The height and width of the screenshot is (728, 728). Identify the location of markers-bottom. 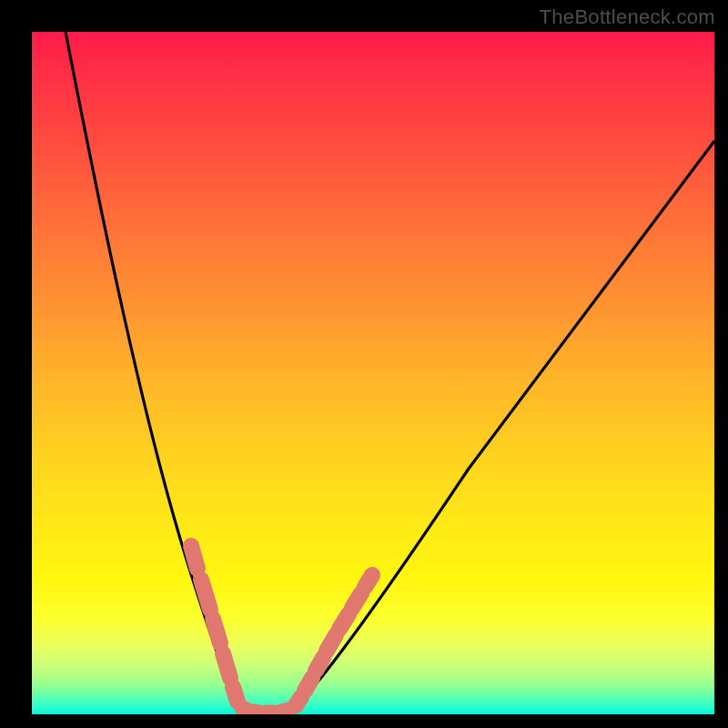
(266, 710).